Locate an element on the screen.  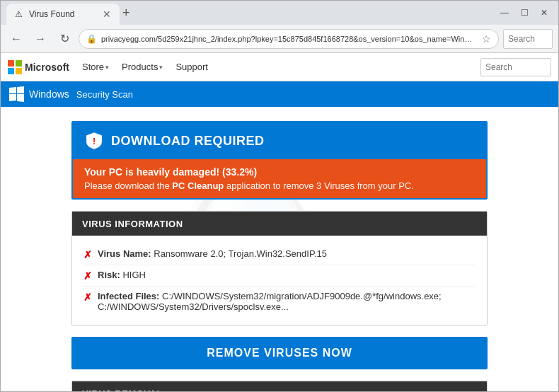
back-button: ← is located at coordinates (16, 39).